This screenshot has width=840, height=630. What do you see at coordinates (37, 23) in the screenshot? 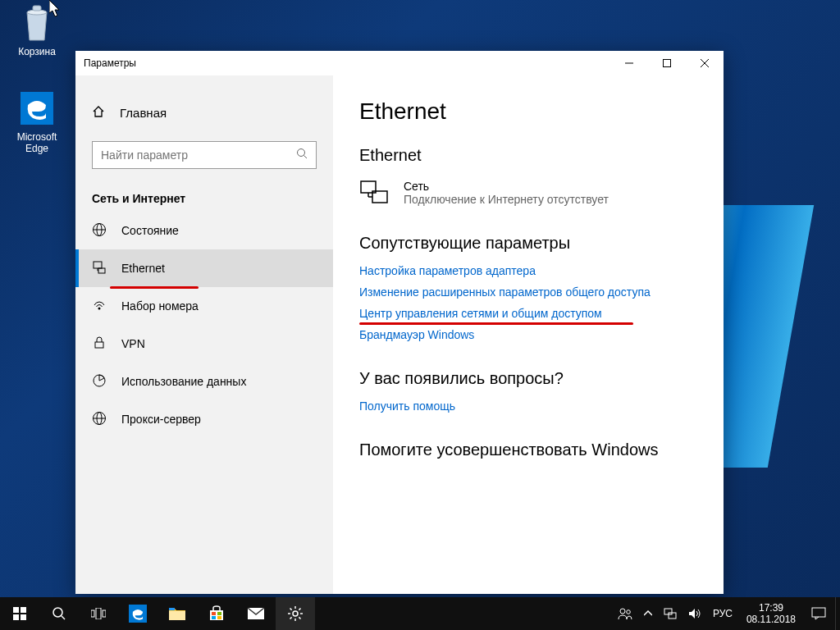
I see `recycle-bin-icon` at bounding box center [37, 23].